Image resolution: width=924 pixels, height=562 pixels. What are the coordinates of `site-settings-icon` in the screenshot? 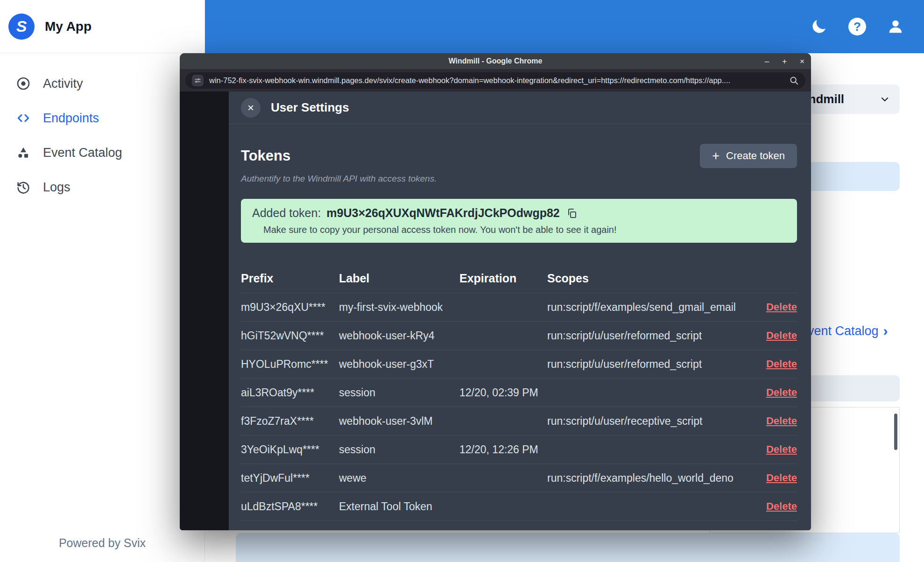 It's located at (198, 80).